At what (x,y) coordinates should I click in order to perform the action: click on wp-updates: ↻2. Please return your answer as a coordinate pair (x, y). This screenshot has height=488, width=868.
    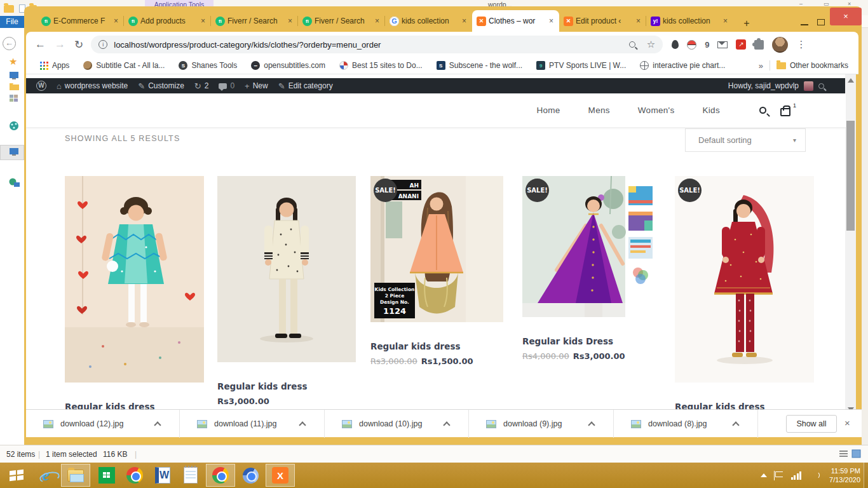
    Looking at the image, I should click on (202, 86).